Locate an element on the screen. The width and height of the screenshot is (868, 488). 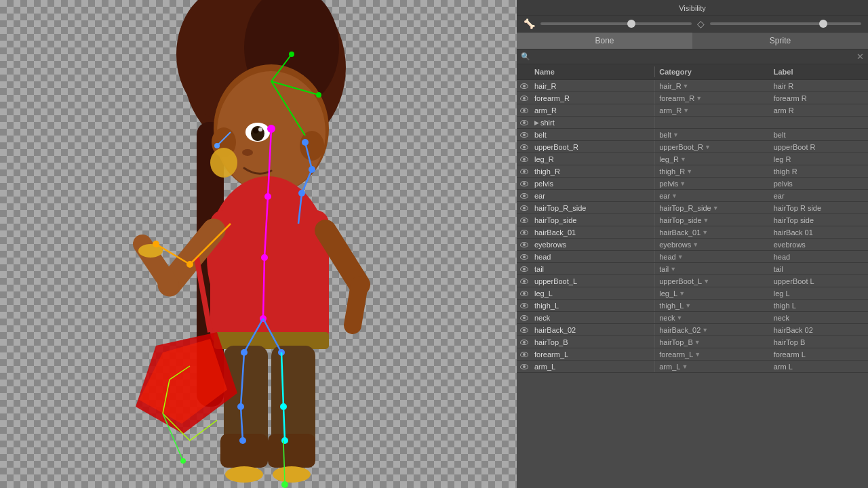
table-row: headhead▼head is located at coordinates (692, 257).